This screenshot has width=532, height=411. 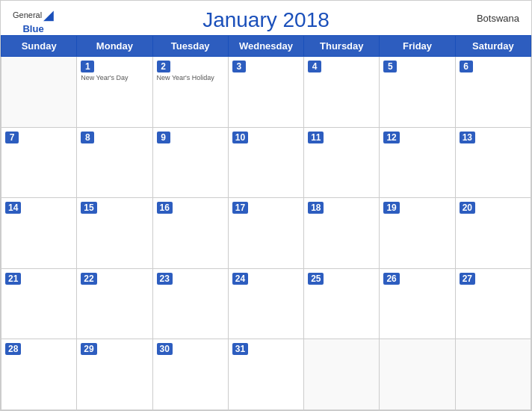 What do you see at coordinates (49, 15) in the screenshot?
I see `logo-bird-icon: ◢` at bounding box center [49, 15].